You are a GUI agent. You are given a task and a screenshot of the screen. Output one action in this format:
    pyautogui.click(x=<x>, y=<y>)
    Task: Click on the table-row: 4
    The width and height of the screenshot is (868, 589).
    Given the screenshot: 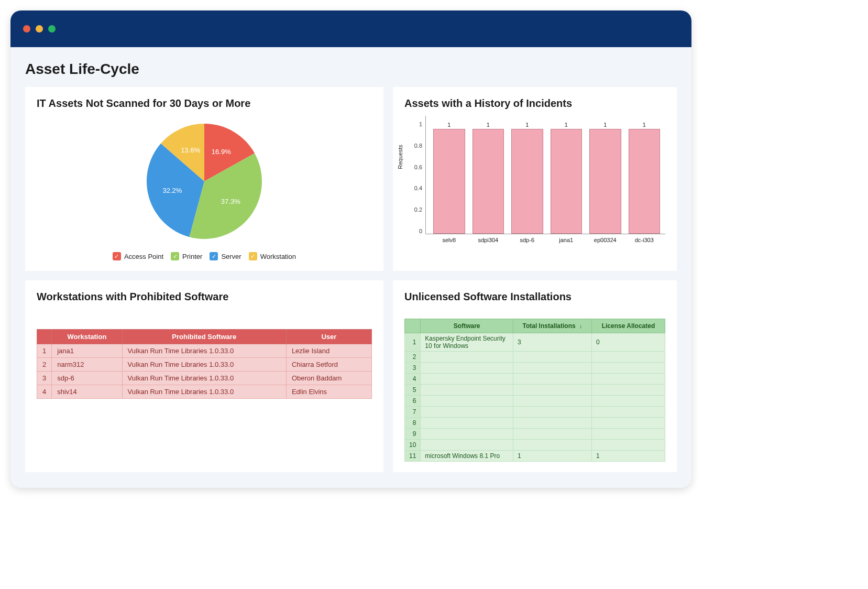 What is the action you would take?
    pyautogui.click(x=535, y=379)
    